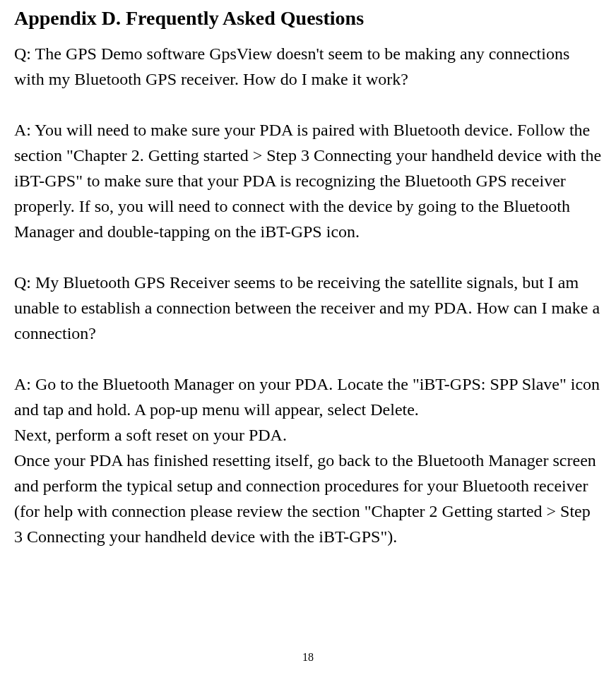 The width and height of the screenshot is (616, 675). Describe the element at coordinates (308, 435) in the screenshot. I see `answer-2-part-2: Next, perform a soft reset on your PDA.` at that location.